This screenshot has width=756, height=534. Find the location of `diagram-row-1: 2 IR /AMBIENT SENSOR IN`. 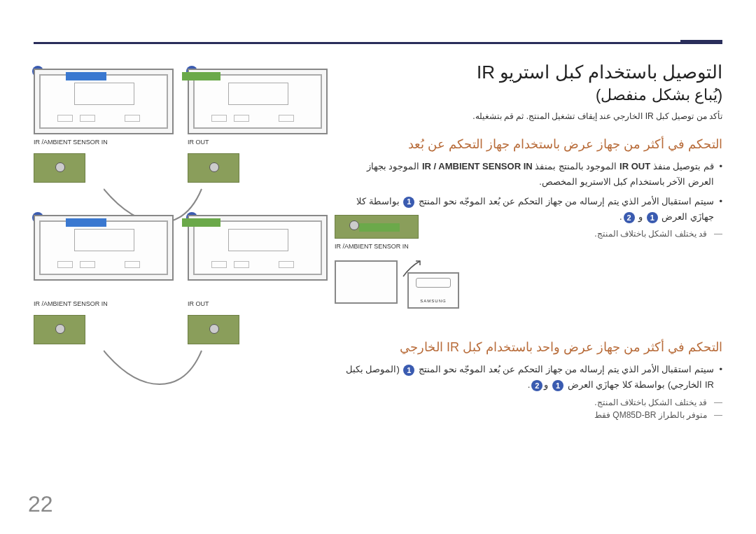

diagram-row-1: 2 IR /AMBIENT SENSOR IN is located at coordinates (182, 126).